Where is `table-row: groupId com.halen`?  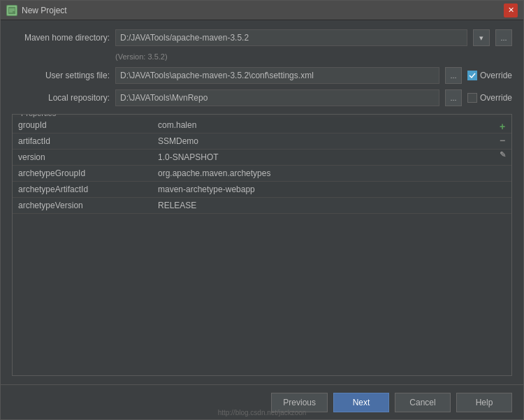
table-row: groupId com.halen is located at coordinates (262, 126).